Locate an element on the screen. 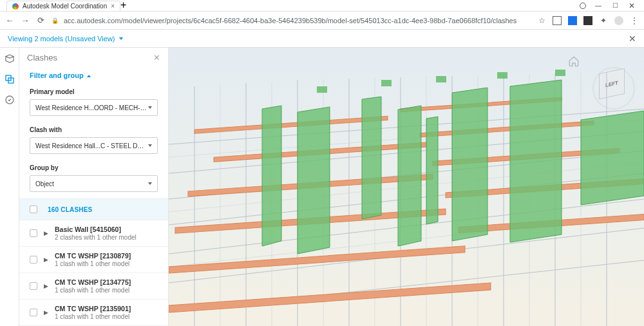 This screenshot has width=644, height=326. close-panel-button: ✕ is located at coordinates (157, 58).